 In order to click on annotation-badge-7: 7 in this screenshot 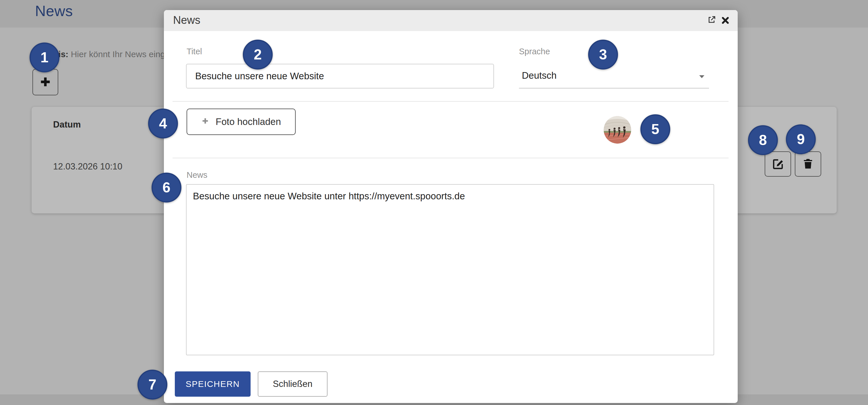, I will do `click(152, 384)`.